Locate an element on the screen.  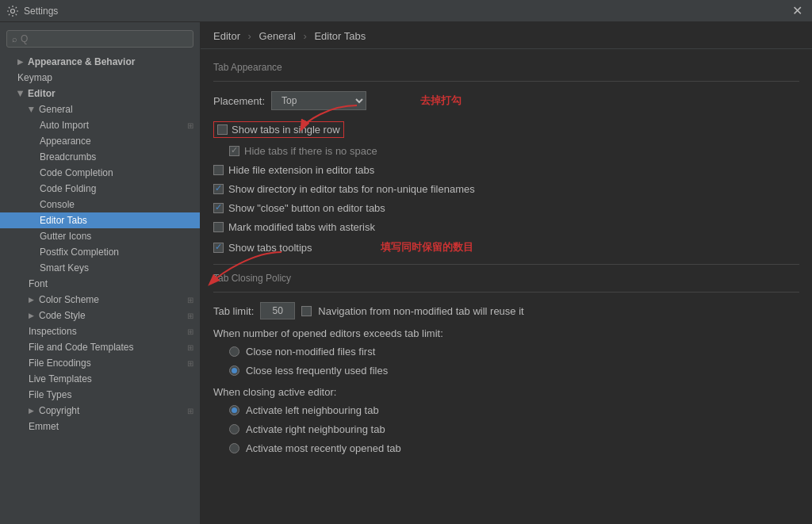
sidebar-item-file-encodings: File Encodings ⊞ is located at coordinates (100, 363).